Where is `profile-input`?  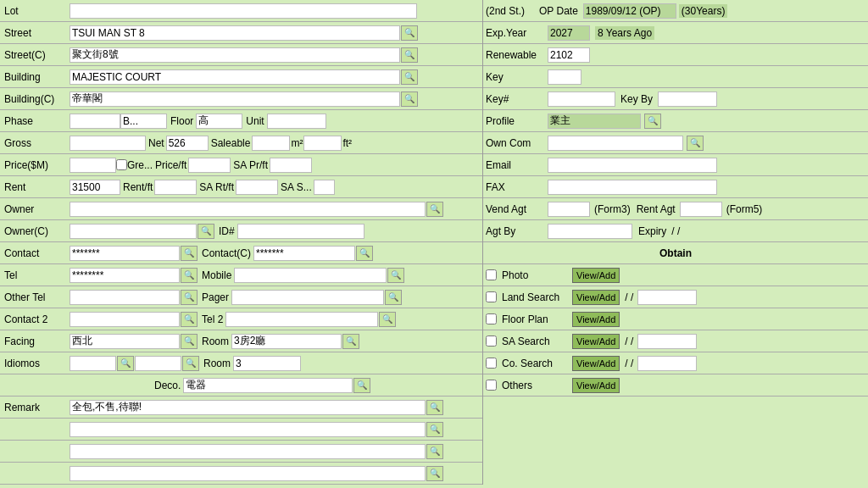
profile-input is located at coordinates (594, 121).